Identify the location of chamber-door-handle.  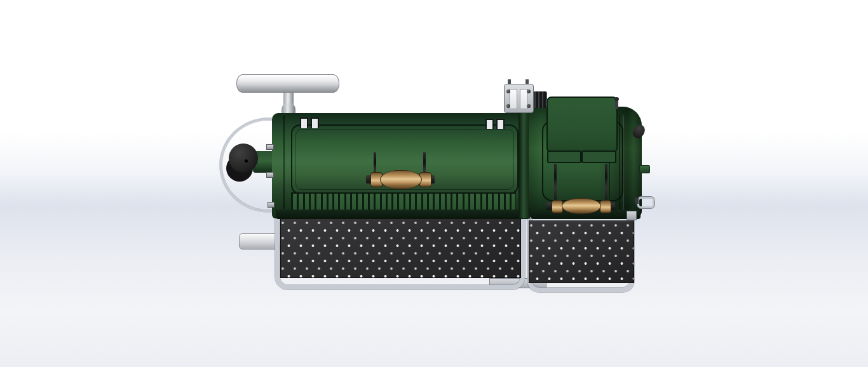
(400, 170).